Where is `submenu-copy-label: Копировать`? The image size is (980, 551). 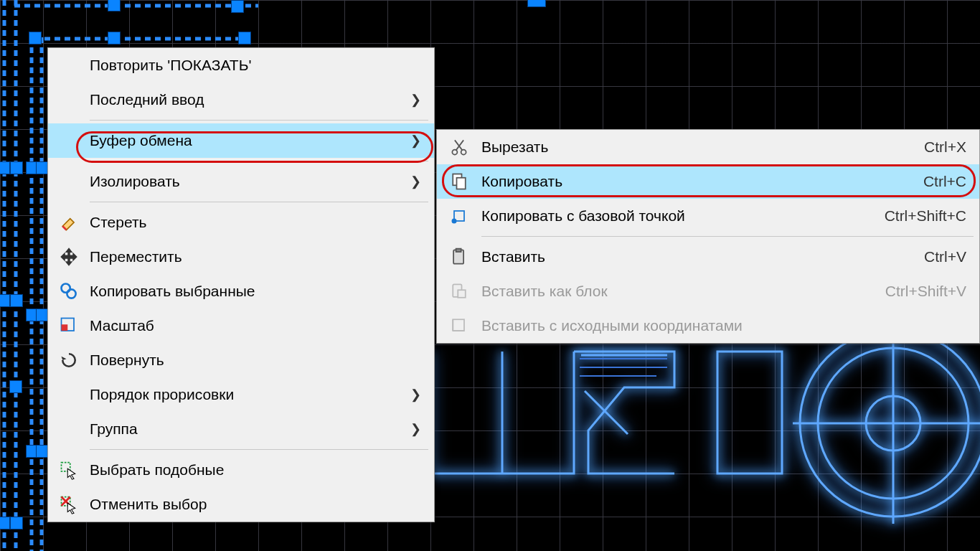 submenu-copy-label: Копировать is located at coordinates (702, 182).